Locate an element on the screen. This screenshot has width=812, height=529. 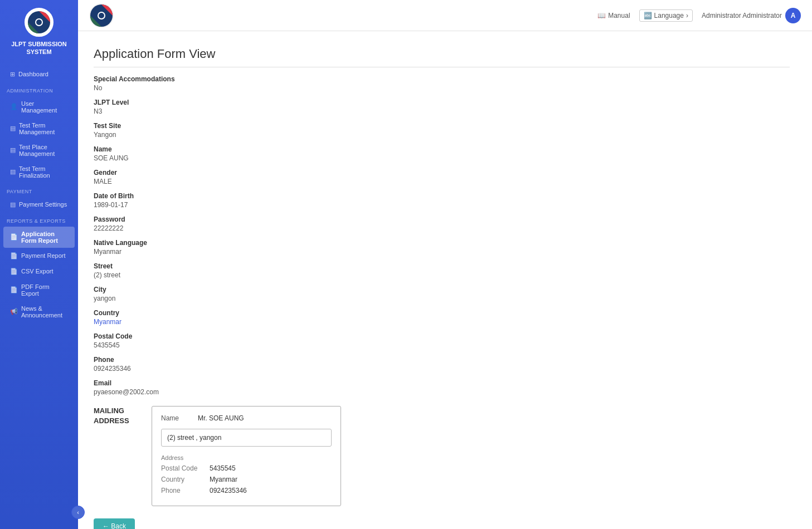
csv-icon: 📄 is located at coordinates (14, 272).